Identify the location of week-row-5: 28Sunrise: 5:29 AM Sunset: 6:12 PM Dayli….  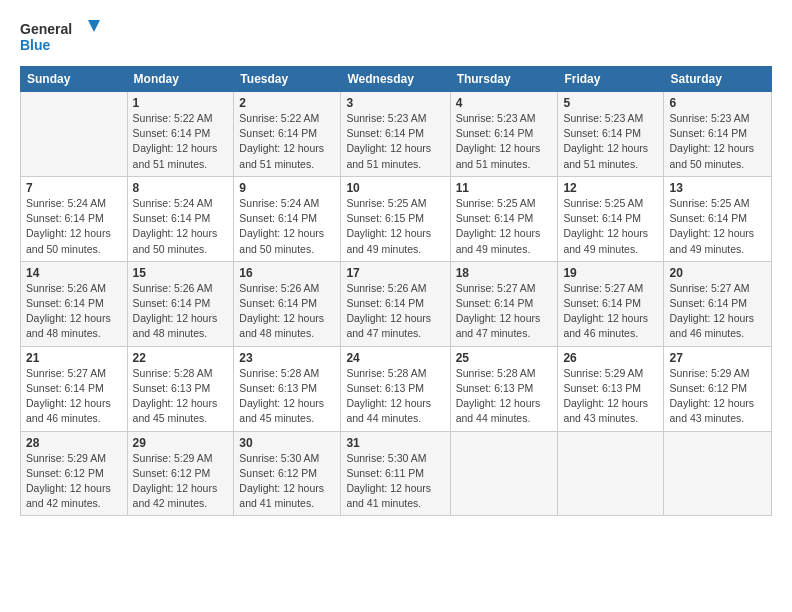
(396, 474).